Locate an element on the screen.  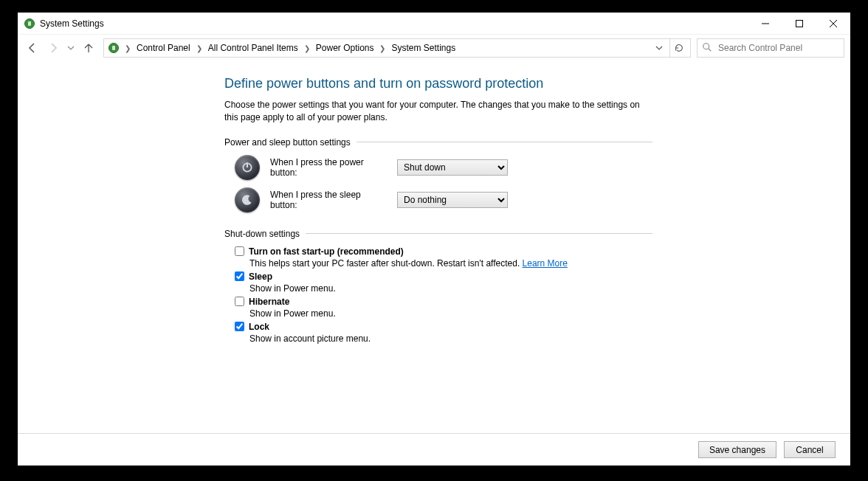
hibernate-checkbox is located at coordinates (239, 301).